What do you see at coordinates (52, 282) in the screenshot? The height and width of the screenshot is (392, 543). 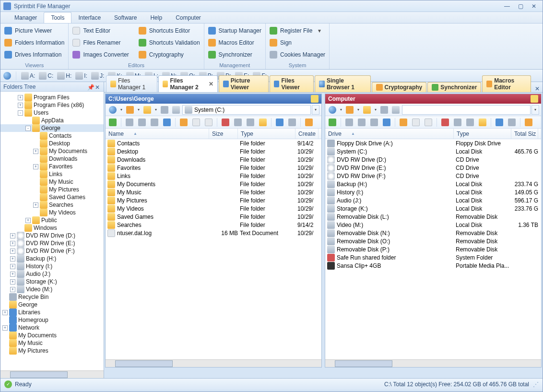 I see `tree-item: +Storage (K:)` at bounding box center [52, 282].